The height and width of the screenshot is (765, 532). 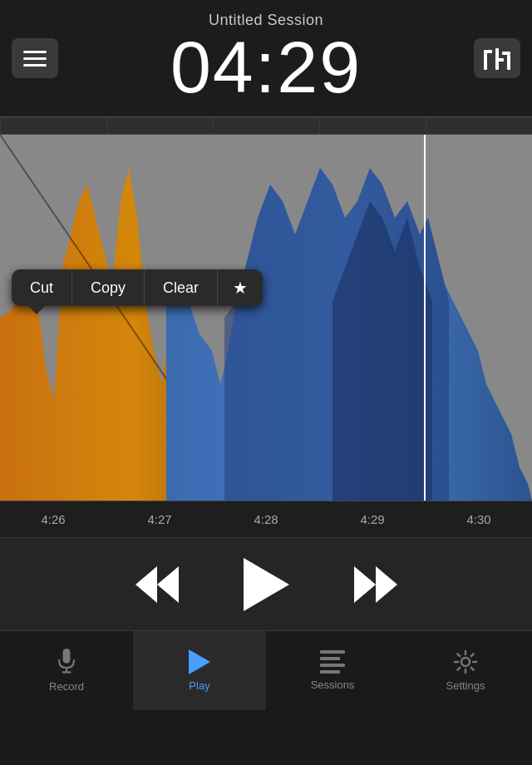 What do you see at coordinates (425, 318) in the screenshot?
I see `playhead` at bounding box center [425, 318].